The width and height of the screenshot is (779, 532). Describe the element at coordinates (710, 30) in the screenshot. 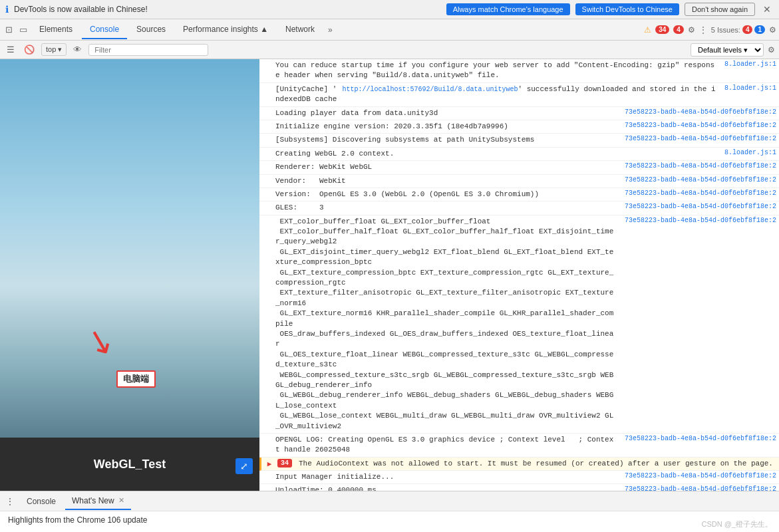

I see `tab-icons-area: ⚠ 34 4 ⚙ ⋮ 5 Issues: 4 1 ⚙` at that location.